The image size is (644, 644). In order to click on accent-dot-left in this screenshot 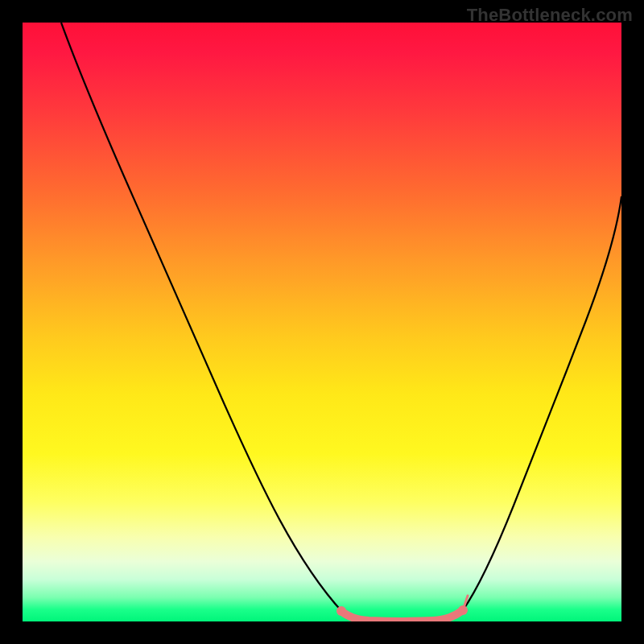, I will do `click(341, 611)`.